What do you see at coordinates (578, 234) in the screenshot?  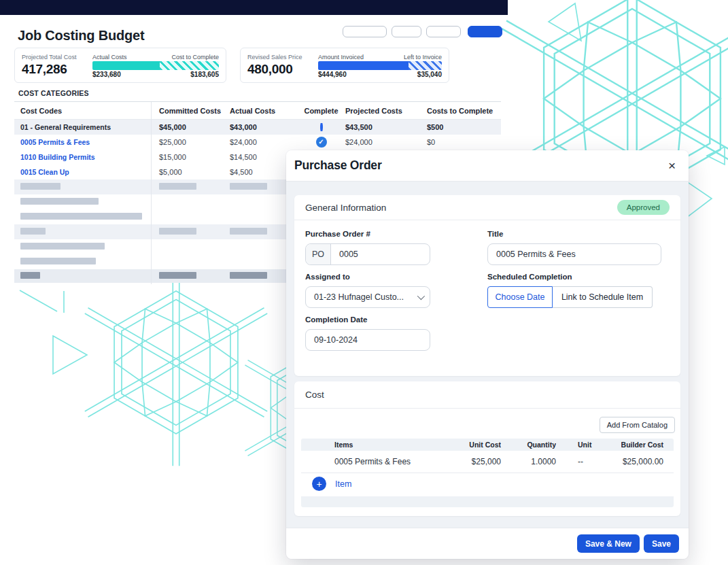 I see `title-label: Title` at bounding box center [578, 234].